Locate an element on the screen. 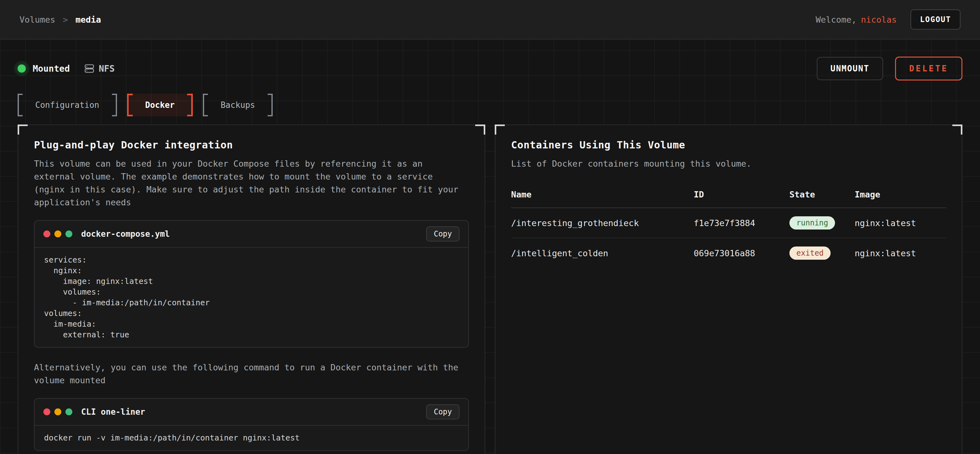 The height and width of the screenshot is (454, 980). column-header-name: Name is located at coordinates (603, 199).